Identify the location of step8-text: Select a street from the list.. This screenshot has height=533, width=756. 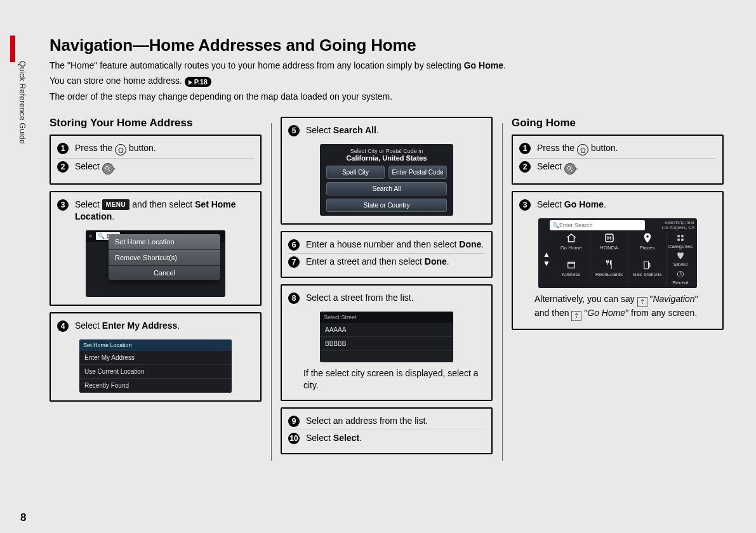
(395, 298).